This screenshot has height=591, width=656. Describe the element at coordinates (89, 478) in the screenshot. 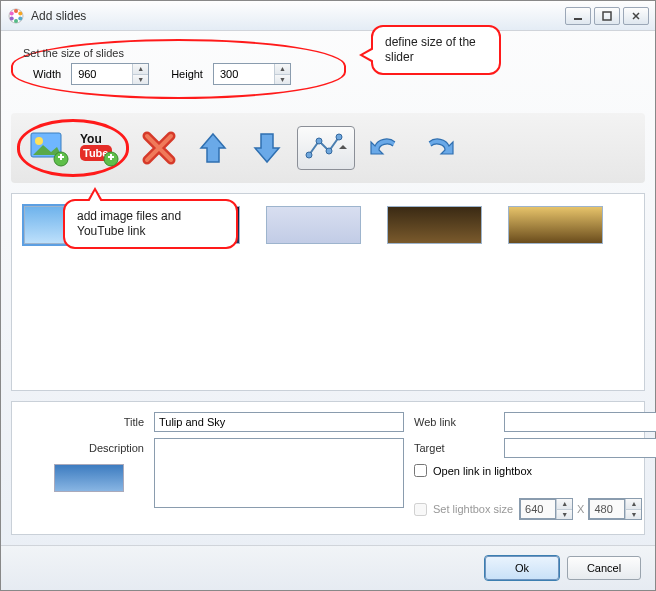

I see `slide-preview` at that location.